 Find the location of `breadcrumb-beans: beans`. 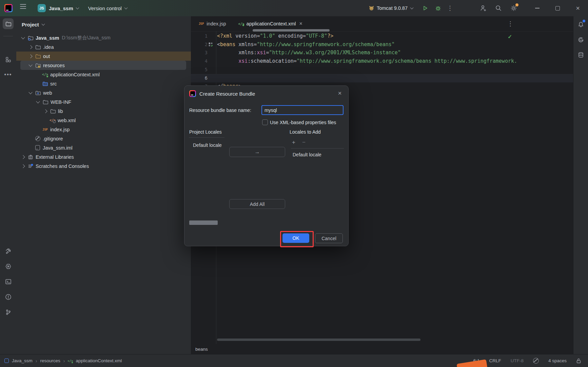

breadcrumb-beans: beans is located at coordinates (201, 349).